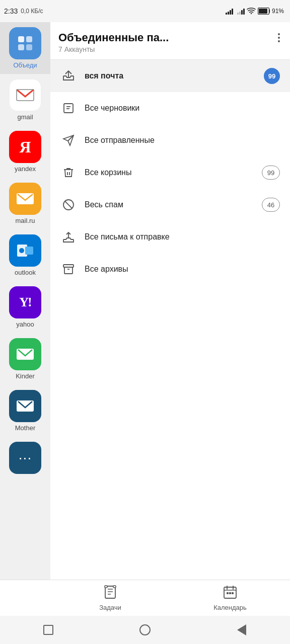 The image size is (290, 644). Describe the element at coordinates (167, 42) in the screenshot. I see `panel-header-text: Объединенные па... 7 Аккаунты` at that location.